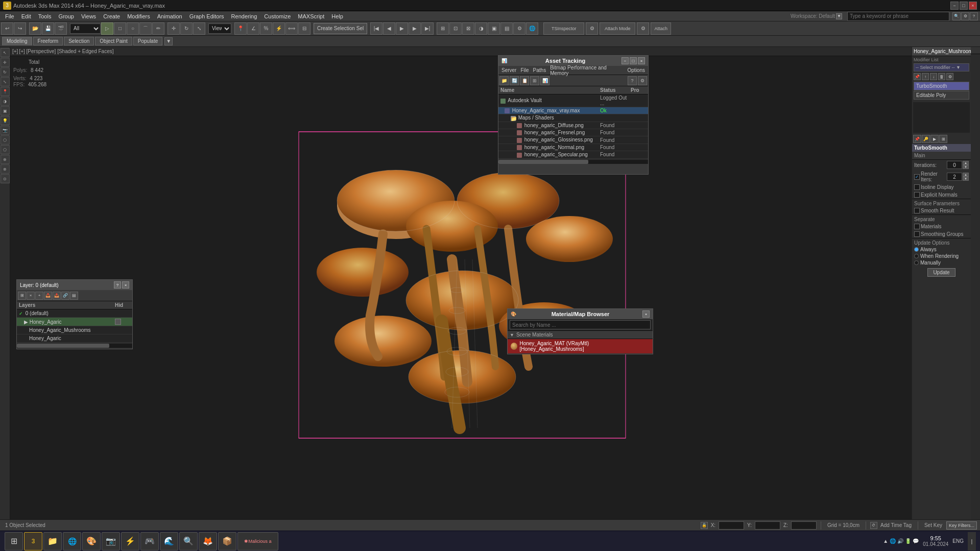  Describe the element at coordinates (540, 70) in the screenshot. I see `asset-menu-paths: Paths` at that location.